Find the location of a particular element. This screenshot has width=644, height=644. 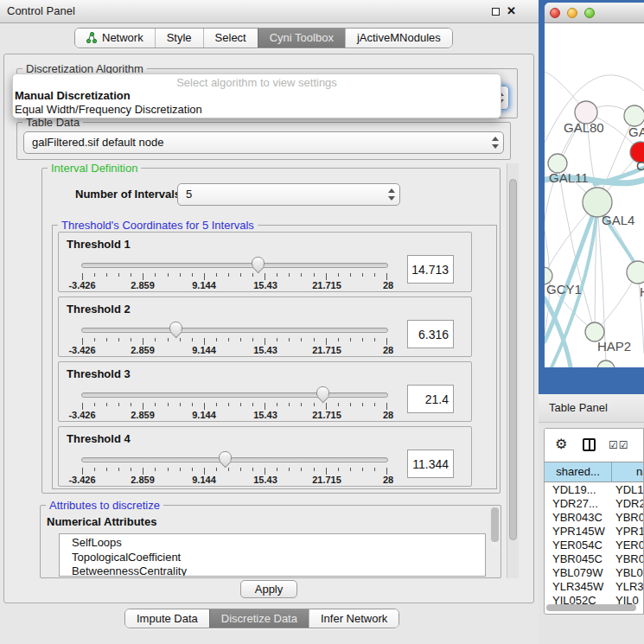

attribute-list-item: BetweennessCentrality is located at coordinates (278, 571).